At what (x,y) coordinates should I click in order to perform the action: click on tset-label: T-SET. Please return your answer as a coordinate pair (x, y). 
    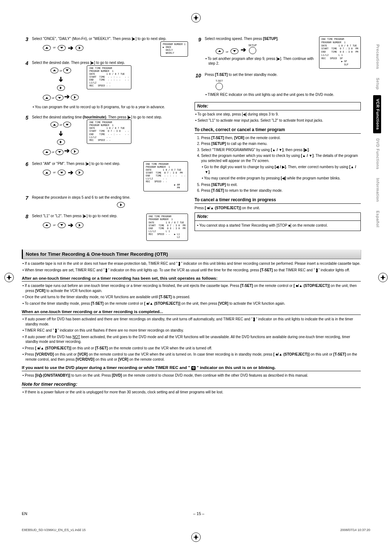
    Looking at the image, I should click on (219, 81).